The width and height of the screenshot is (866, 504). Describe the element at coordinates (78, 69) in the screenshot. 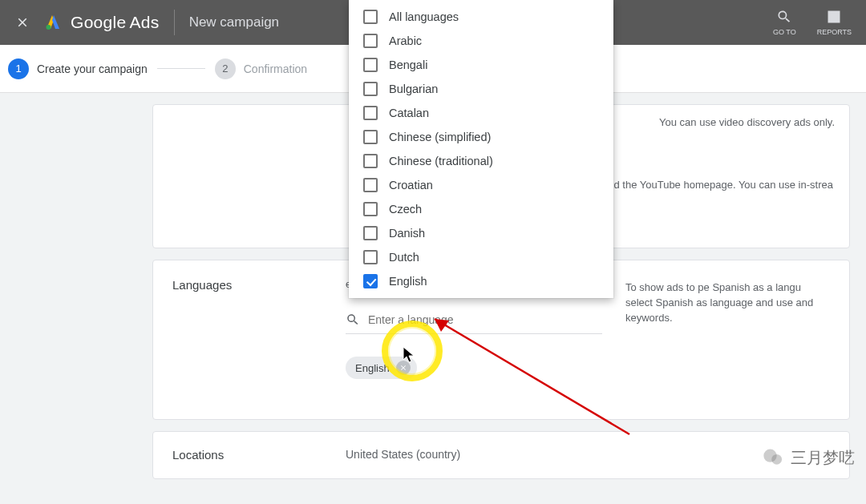

I see `step-create-campaign: 1 Create your campaign` at that location.